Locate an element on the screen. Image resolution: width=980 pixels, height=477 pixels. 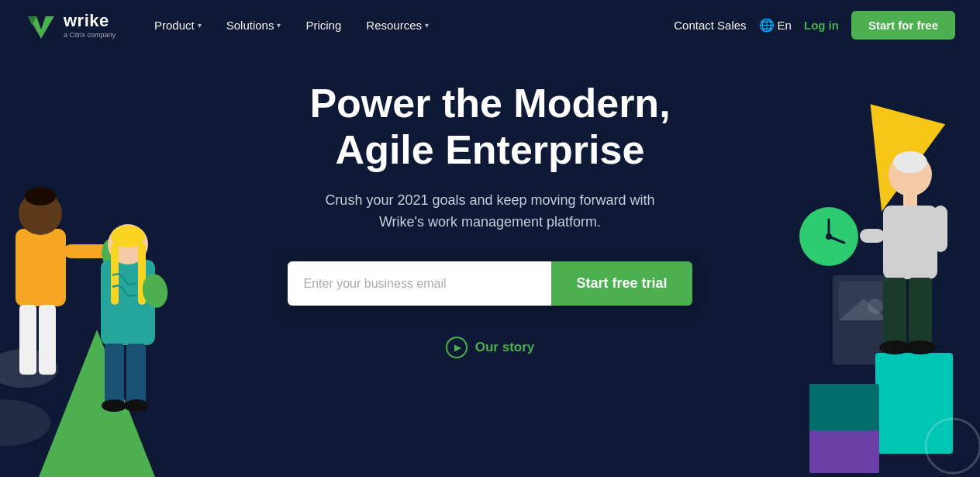
nav-resources: Resources ▾ is located at coordinates (397, 25).